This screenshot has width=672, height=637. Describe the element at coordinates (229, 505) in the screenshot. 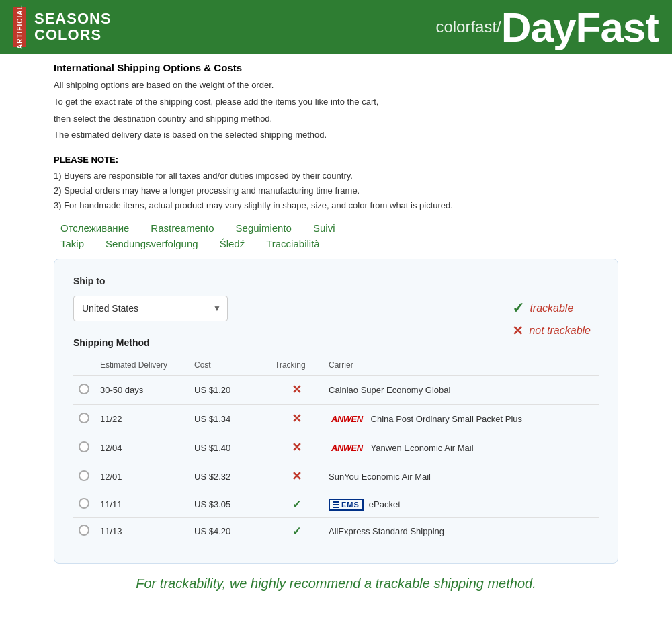

I see `cost-cell: US $3.05` at that location.